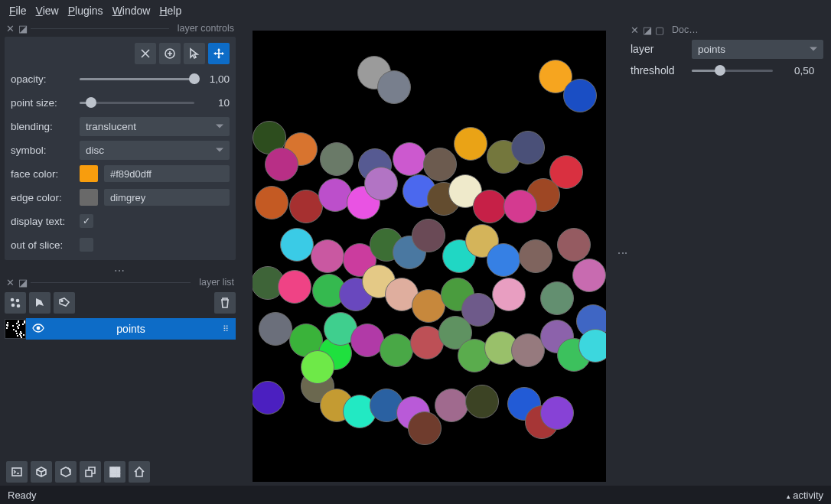 The height and width of the screenshot is (504, 831). Describe the element at coordinates (167, 174) in the screenshot. I see `face-color-input: #f89d0dff` at that location.